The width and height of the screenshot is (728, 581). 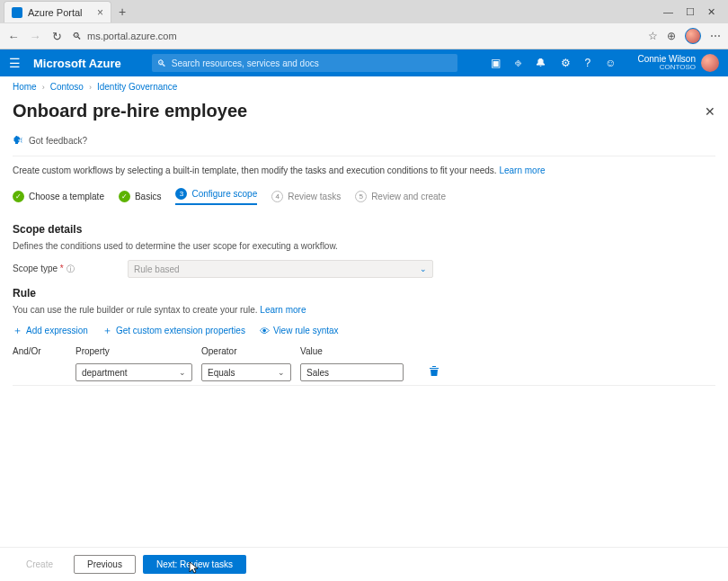 I want to click on intro-text: Create custom workflows by selecting a b…, so click(x=364, y=171).